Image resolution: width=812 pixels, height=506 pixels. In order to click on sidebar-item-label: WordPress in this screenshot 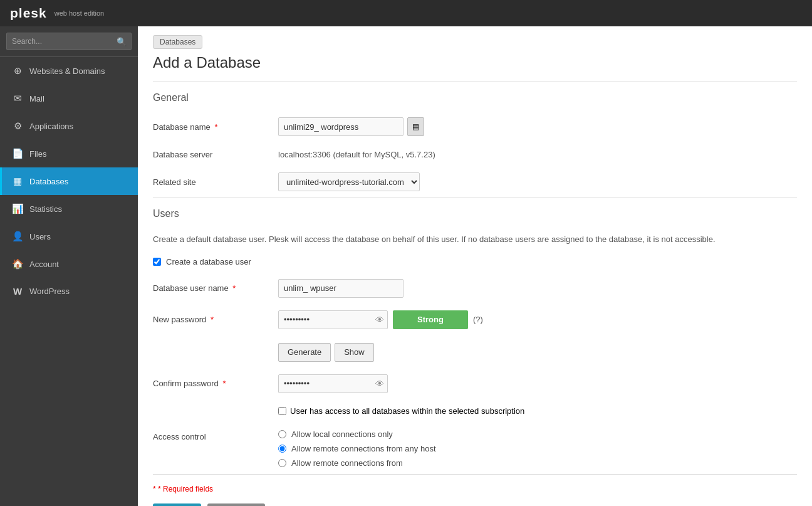, I will do `click(49, 291)`.